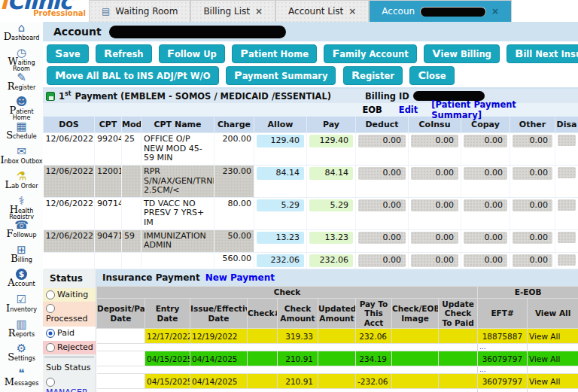 This screenshot has height=392, width=578. I want to click on status-radio-paid: Paid, so click(69, 334).